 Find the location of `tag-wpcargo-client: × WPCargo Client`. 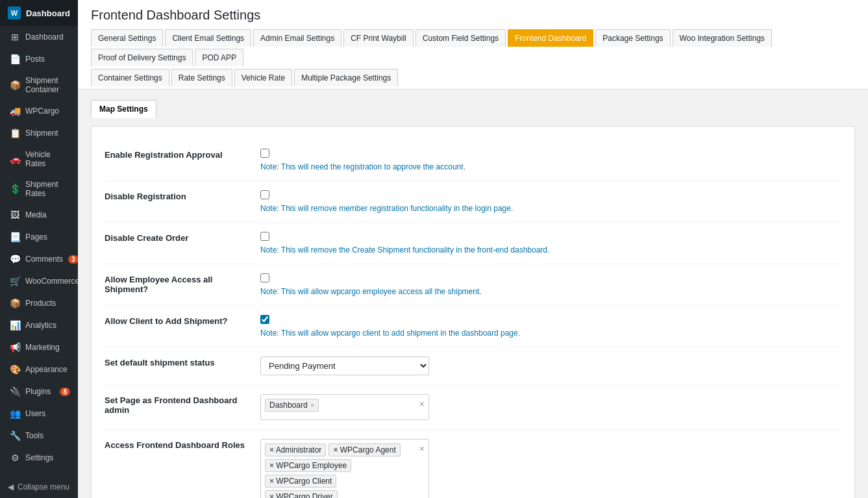

tag-wpcargo-client: × WPCargo Client is located at coordinates (301, 481).